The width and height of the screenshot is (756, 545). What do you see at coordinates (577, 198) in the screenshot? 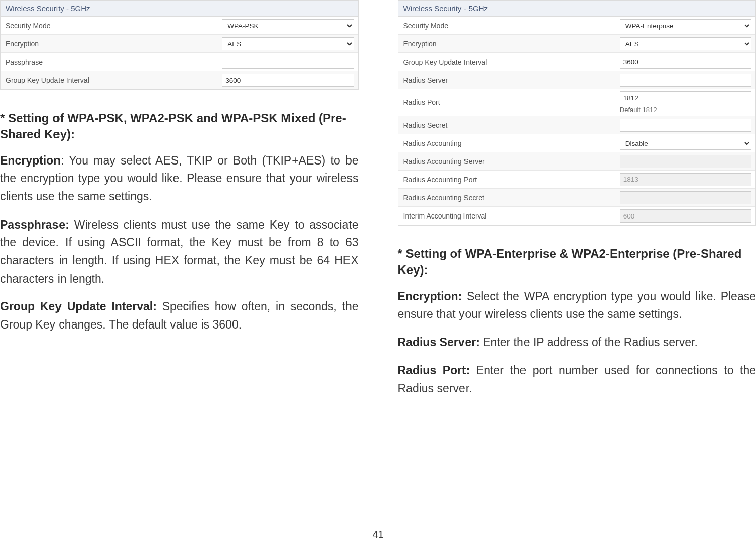
I see `panel-row: Radius Accounting Secret` at bounding box center [577, 198].